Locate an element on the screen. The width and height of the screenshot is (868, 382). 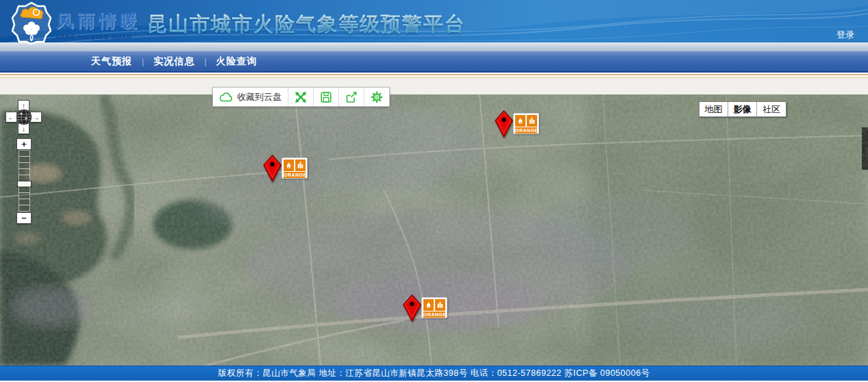
save-to-cloud-label: 收藏到云盘 is located at coordinates (259, 97).